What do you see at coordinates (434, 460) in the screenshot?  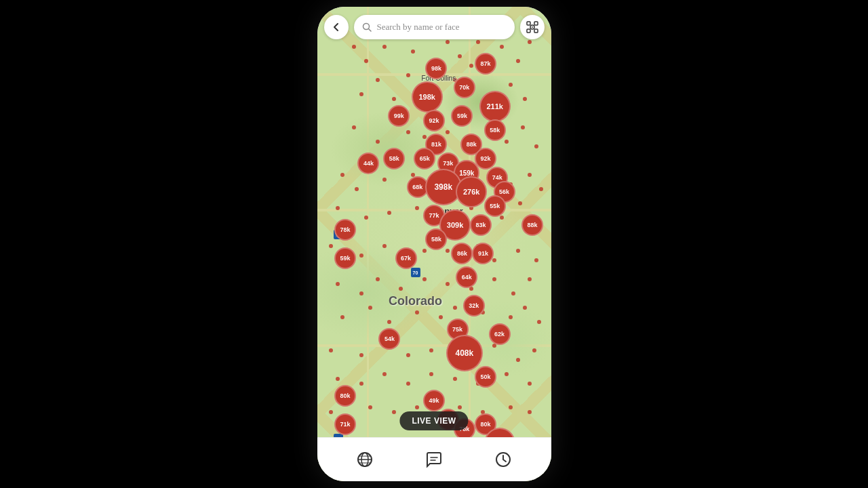 I see `chat-button` at bounding box center [434, 460].